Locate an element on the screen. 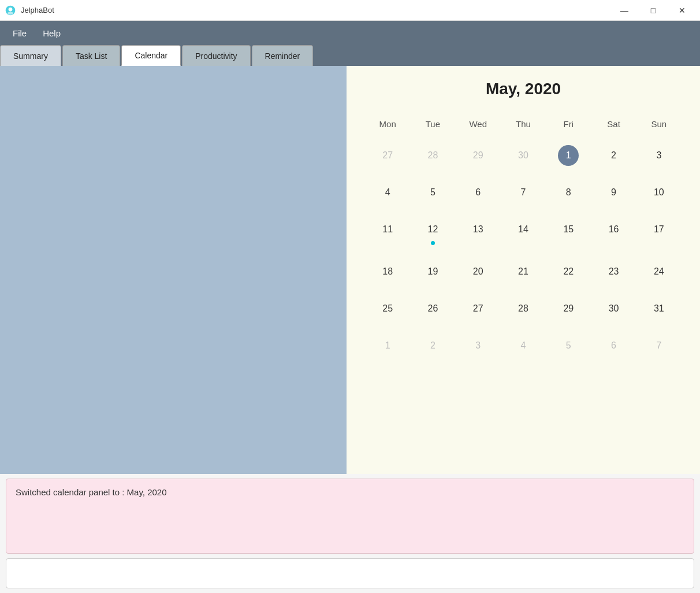  day-header-sun: Sun is located at coordinates (659, 124).